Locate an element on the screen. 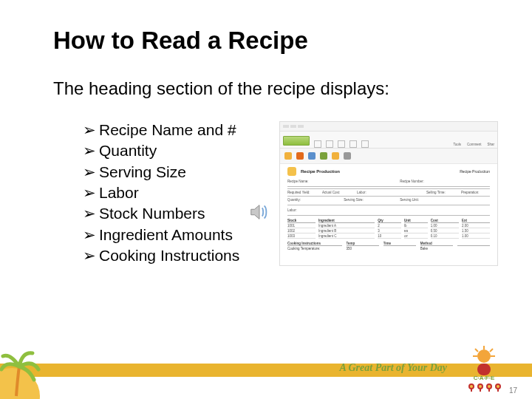  list-item: ➢Serving Size is located at coordinates (161, 172).